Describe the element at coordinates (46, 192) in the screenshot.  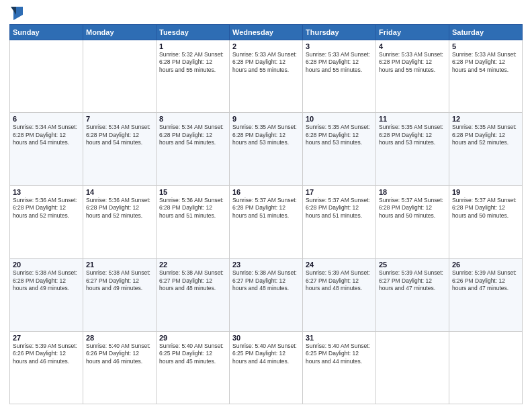
I see `day-number: 13` at that location.